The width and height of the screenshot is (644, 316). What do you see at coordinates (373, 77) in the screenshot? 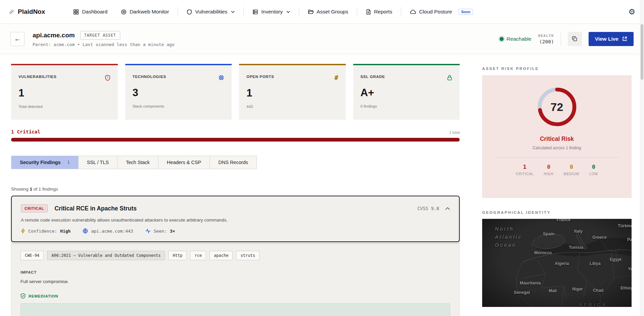
I see `card-title: SSL GRADE` at bounding box center [373, 77].